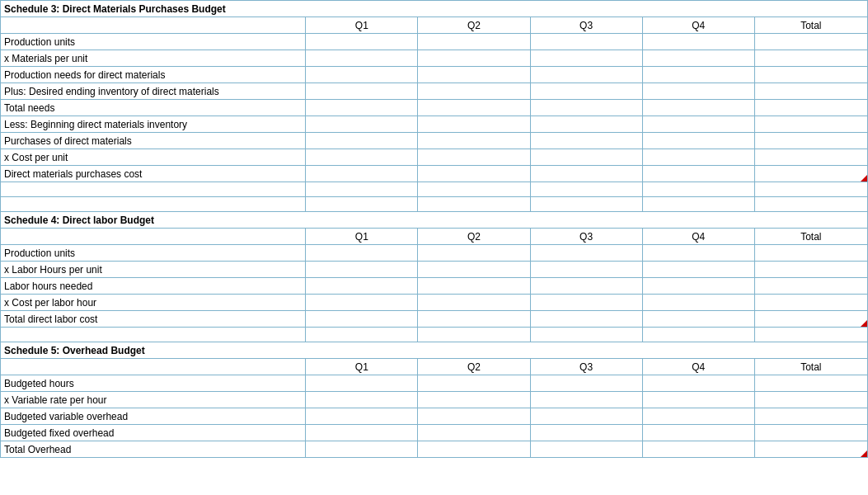  What do you see at coordinates (698, 42) in the screenshot?
I see `schedule-3-row-0-q4` at bounding box center [698, 42].